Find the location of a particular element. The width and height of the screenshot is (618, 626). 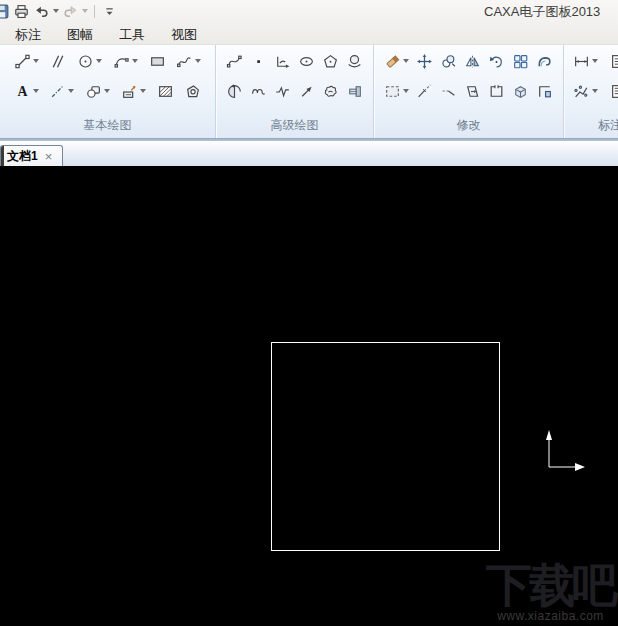

text-tool: A is located at coordinates (26, 92).